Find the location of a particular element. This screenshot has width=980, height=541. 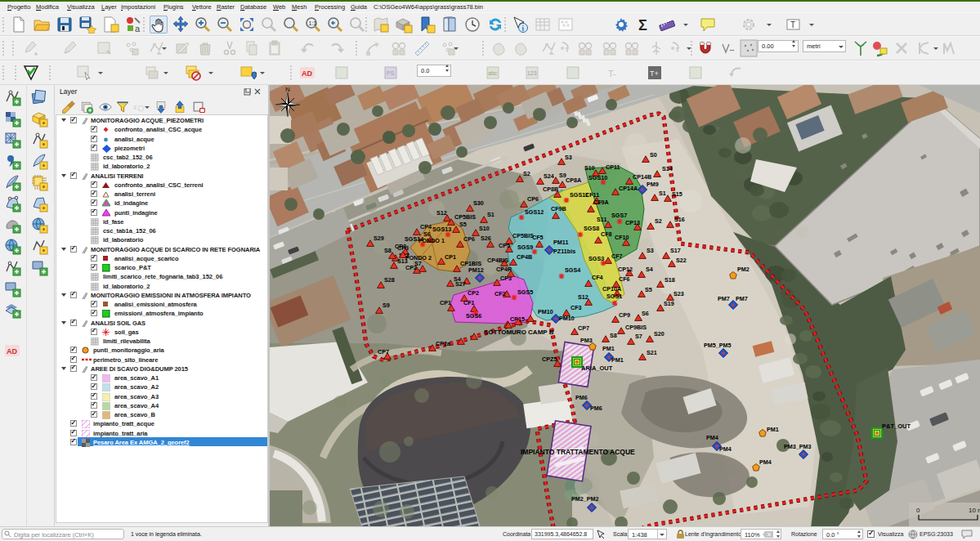

svg-text: 0 is located at coordinates (919, 510).